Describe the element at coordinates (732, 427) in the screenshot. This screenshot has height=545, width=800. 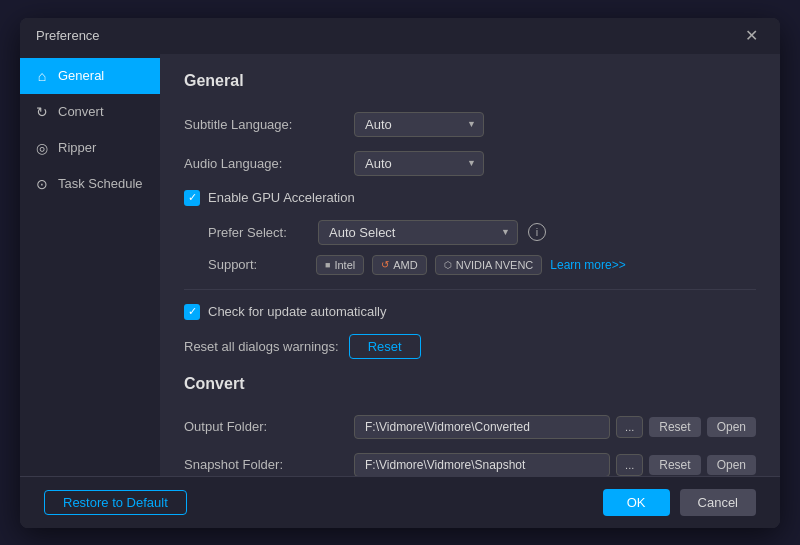
I see `output-folder-open-button: Open` at that location.